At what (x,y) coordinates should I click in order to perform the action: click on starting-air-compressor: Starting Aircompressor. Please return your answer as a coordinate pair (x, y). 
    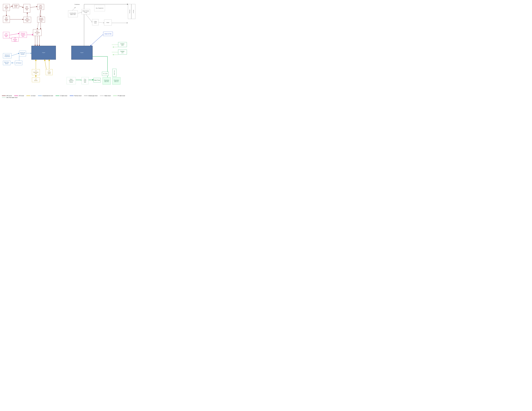
    Looking at the image, I should click on (7, 56).